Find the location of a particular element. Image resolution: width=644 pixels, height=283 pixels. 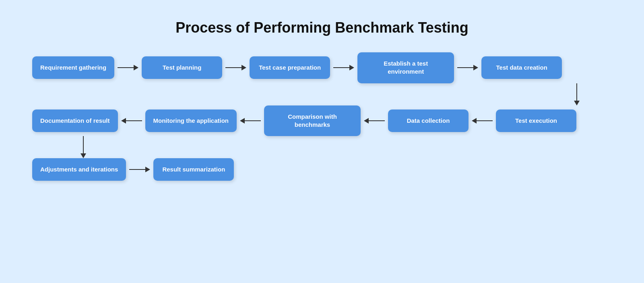

box-test-data-creation: Test data creation is located at coordinates (522, 68).